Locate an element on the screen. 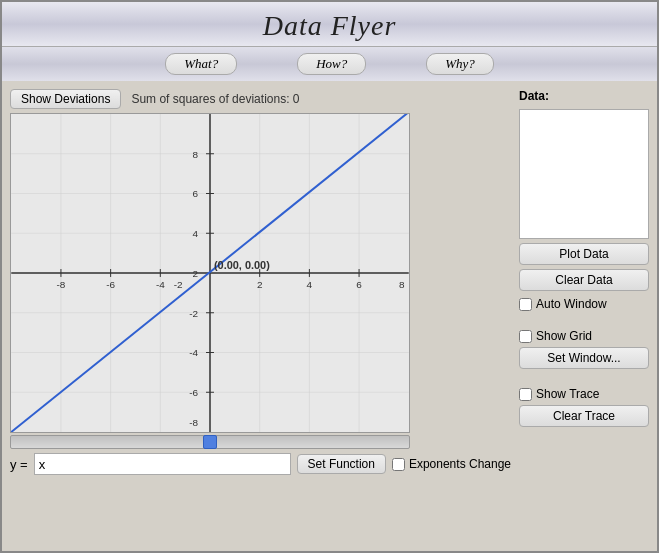  show-deviations-button: Show Deviations is located at coordinates (66, 99).